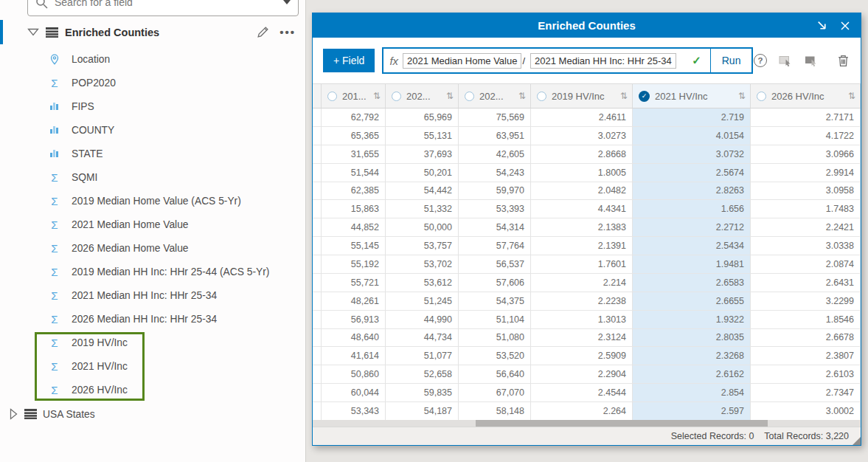 The width and height of the screenshot is (868, 462). What do you see at coordinates (153, 177) in the screenshot?
I see `field-item-sqmi: ΣSQMI` at bounding box center [153, 177].